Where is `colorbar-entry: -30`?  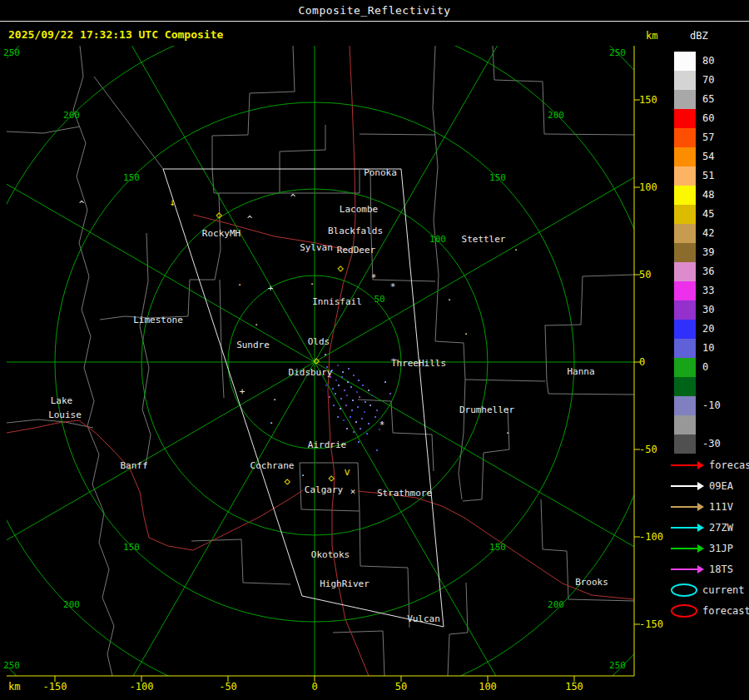
colorbar-entry: -30 is located at coordinates (697, 444).